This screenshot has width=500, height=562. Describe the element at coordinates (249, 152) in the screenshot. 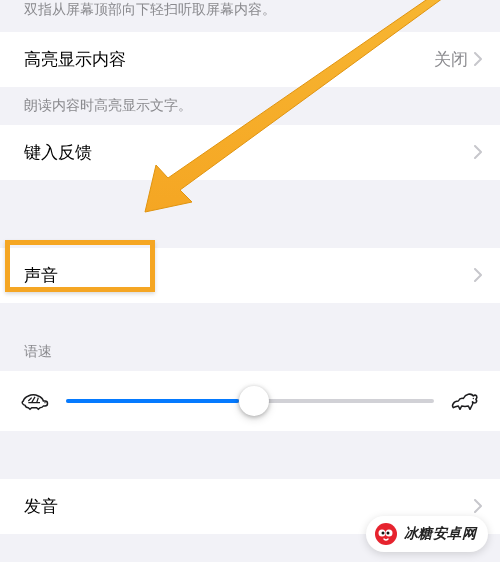

I see `typing-feedback-label: 键入反馈` at that location.